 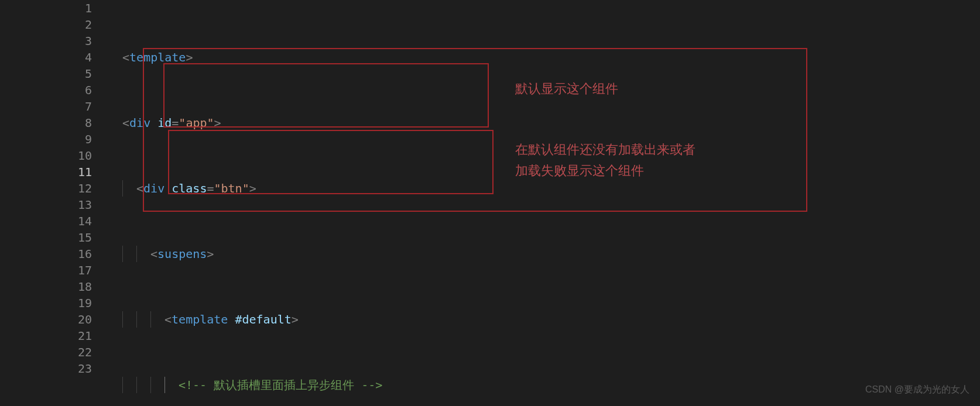 I want to click on line-number: 4, so click(x=46, y=57).